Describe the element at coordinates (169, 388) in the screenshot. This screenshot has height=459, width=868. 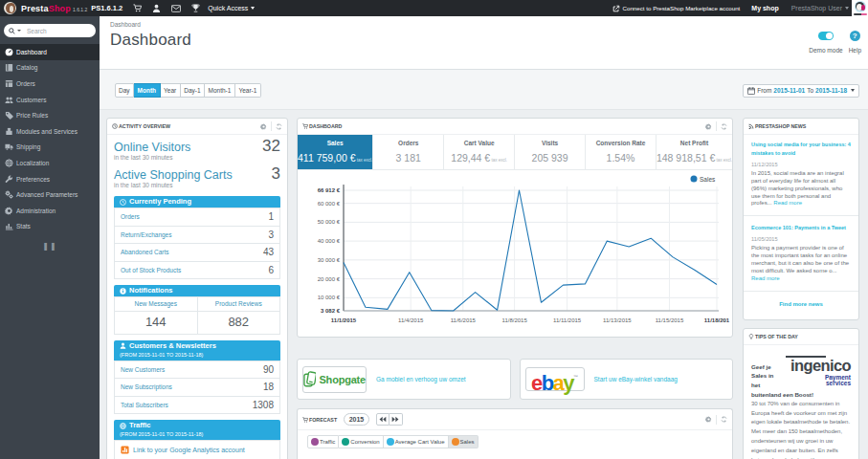
I see `customers-row-link: New Subscriptions` at that location.